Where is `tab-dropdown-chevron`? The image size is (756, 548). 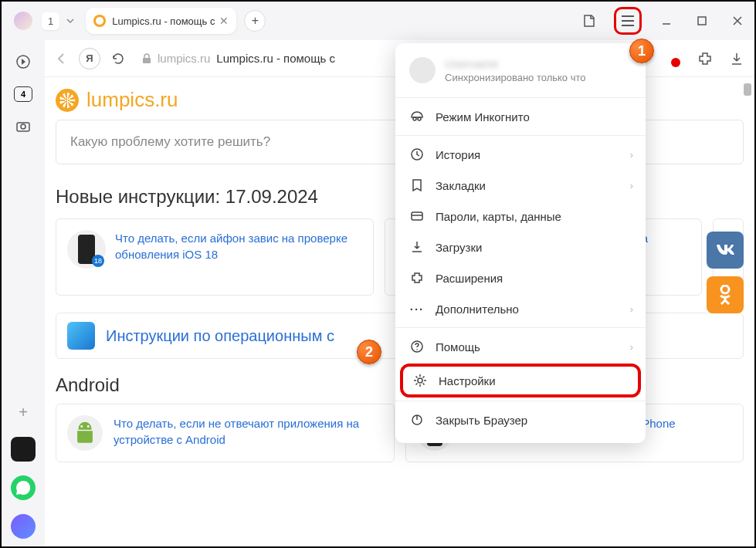 tab-dropdown-chevron is located at coordinates (70, 21).